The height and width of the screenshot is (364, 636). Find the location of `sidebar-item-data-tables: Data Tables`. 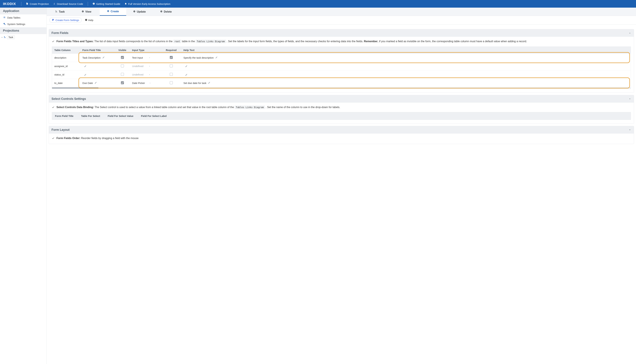

sidebar-item-data-tables: Data Tables is located at coordinates (23, 18).